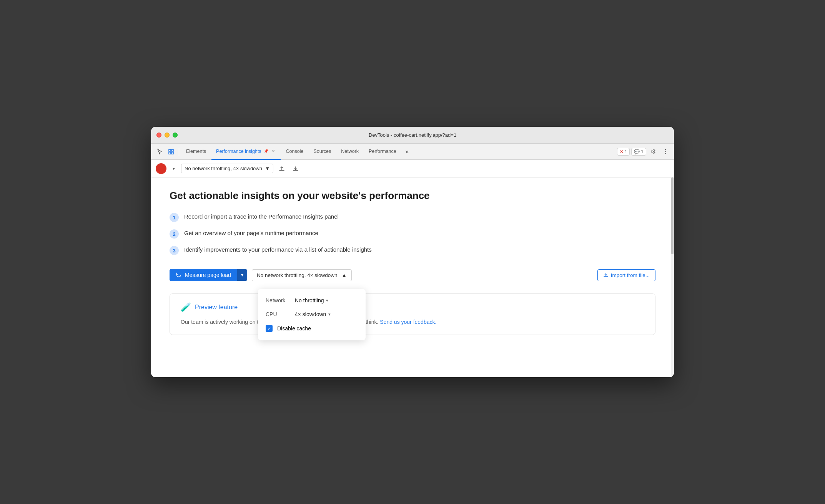 The width and height of the screenshot is (825, 504). I want to click on preview-card: 🧪 Preview feature Our team is actively w…, so click(412, 314).